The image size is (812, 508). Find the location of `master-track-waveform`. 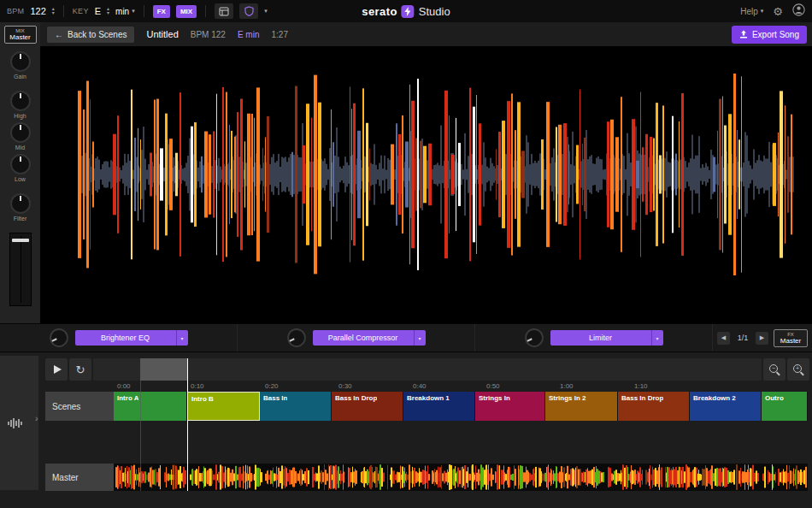

master-track-waveform is located at coordinates (461, 477).